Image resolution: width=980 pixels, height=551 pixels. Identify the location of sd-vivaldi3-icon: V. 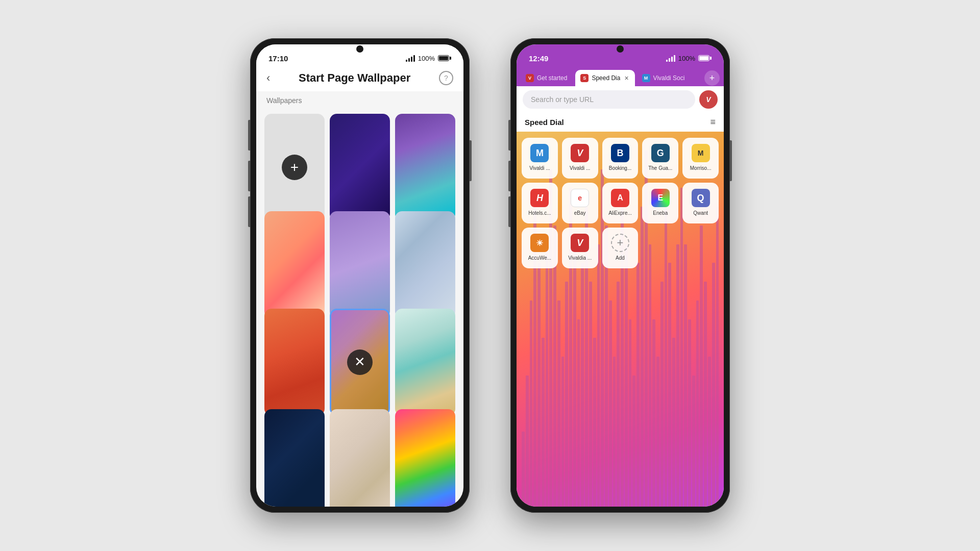
(580, 243).